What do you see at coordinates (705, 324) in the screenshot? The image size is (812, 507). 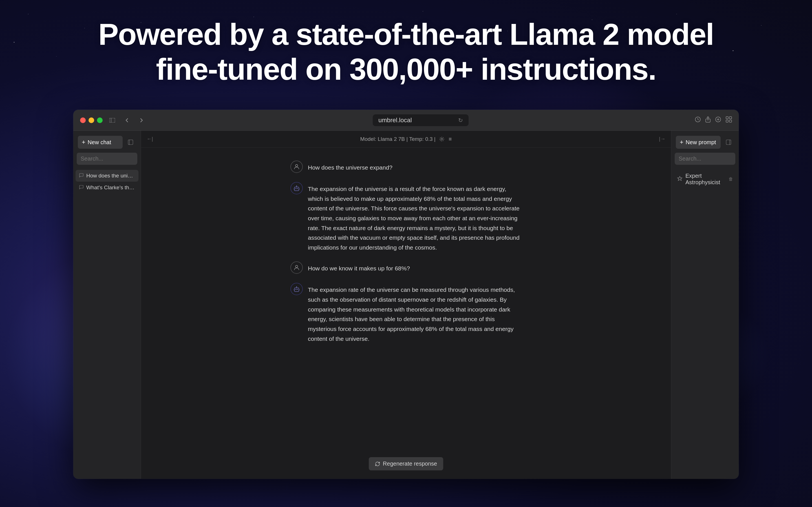 I see `prompt-list: Expert Astrophysicist 🗑` at bounding box center [705, 324].